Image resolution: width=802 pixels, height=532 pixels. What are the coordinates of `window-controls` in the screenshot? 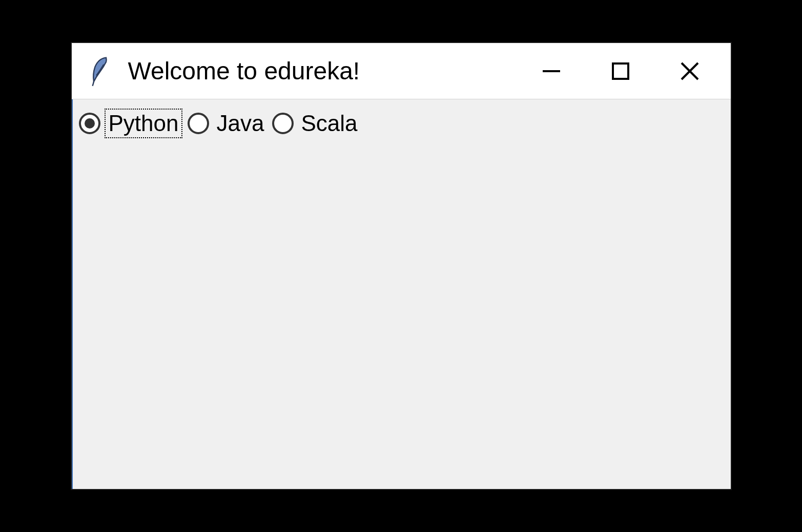 It's located at (632, 71).